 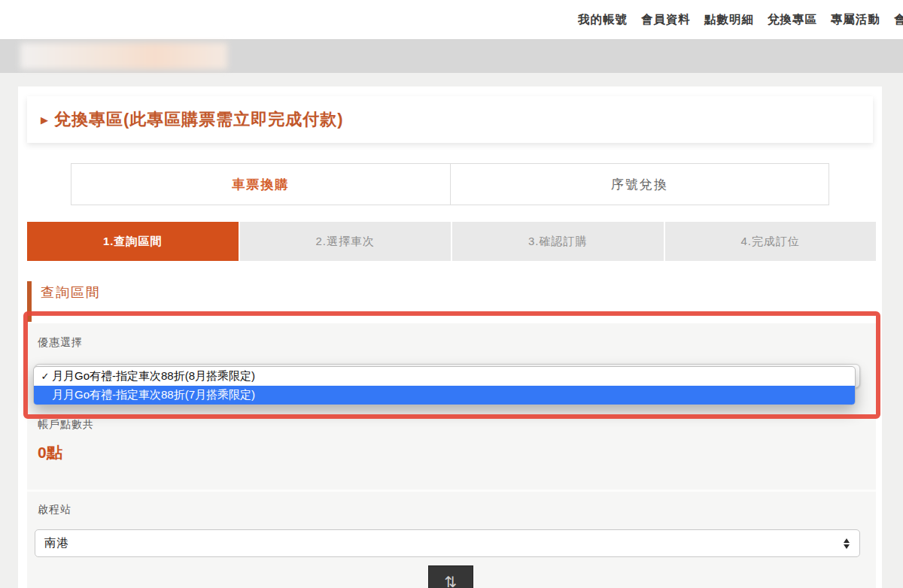 What do you see at coordinates (444, 376) in the screenshot?
I see `discount-option-august: ✓ 月月Go有禮-指定車次88折(8月搭乘限定)` at bounding box center [444, 376].